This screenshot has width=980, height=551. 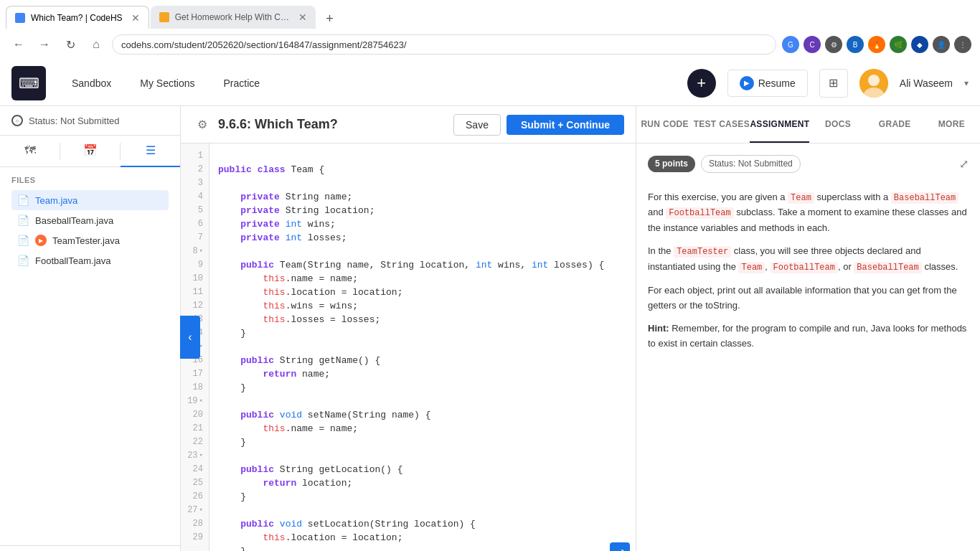 I want to click on address-bar: ← → ↻ ⌂ G C ⚙ B 🔥 🌿 ◆ 👤 ⋮, so click(x=490, y=44).